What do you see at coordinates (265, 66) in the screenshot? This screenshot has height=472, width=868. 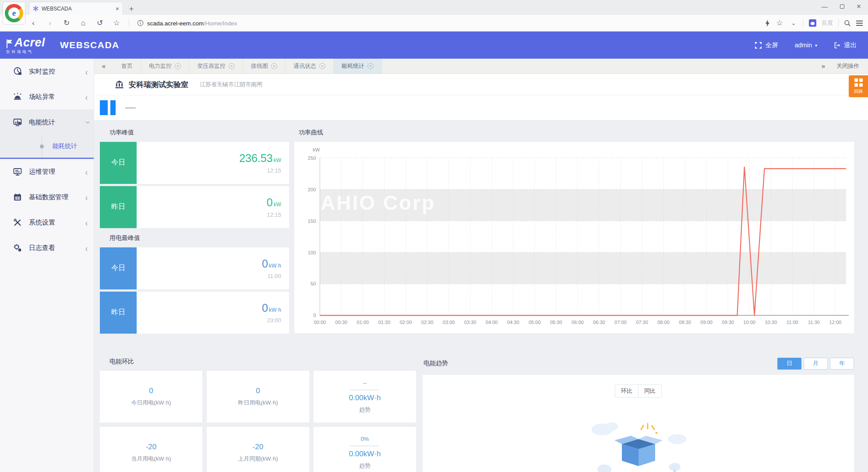 I see `page-tab: 接线图×` at bounding box center [265, 66].